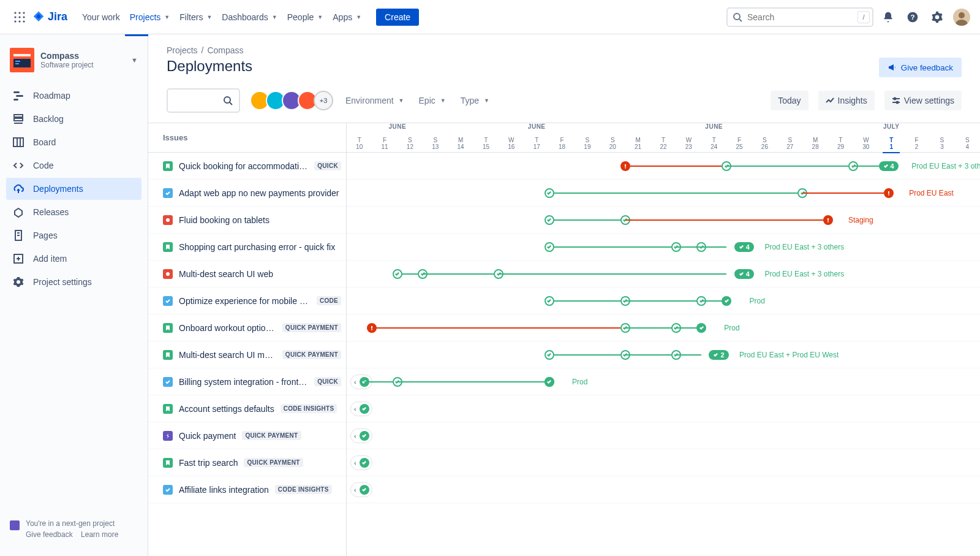 This screenshot has width=980, height=556. What do you see at coordinates (247, 220) in the screenshot?
I see `issue-row: Fluid booking on tablets` at bounding box center [247, 220].